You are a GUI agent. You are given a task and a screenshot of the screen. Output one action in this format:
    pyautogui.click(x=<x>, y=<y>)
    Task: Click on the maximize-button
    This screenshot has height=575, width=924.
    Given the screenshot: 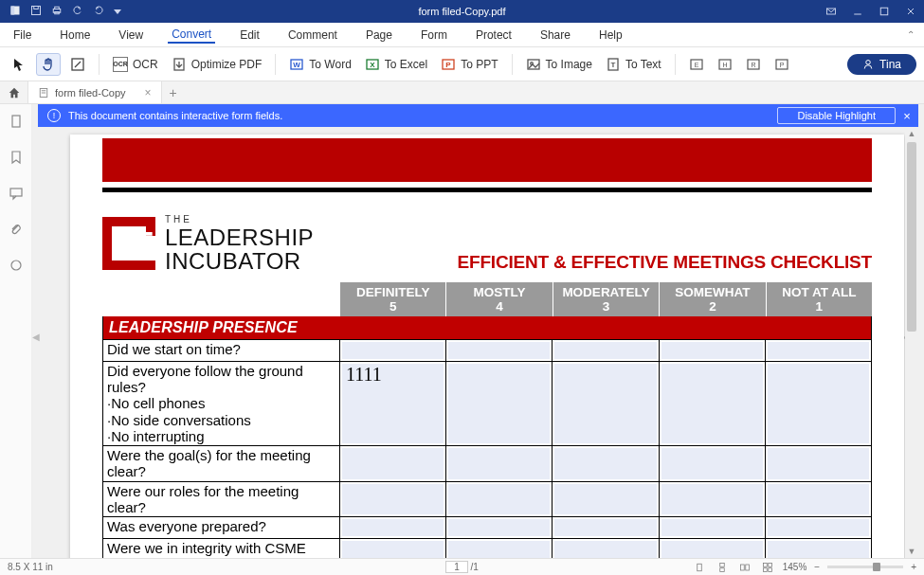 What is the action you would take?
    pyautogui.click(x=884, y=11)
    